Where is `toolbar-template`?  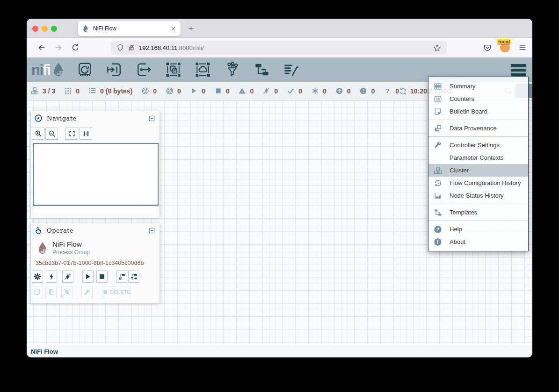
toolbar-template is located at coordinates (262, 70).